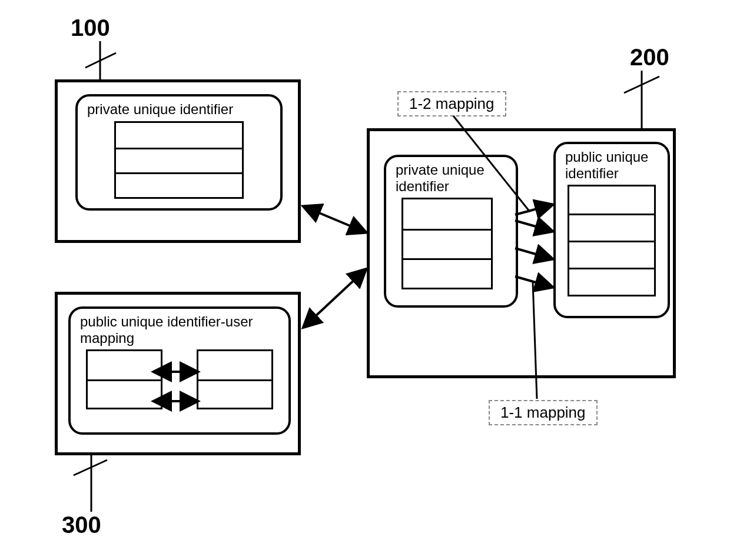 The image size is (730, 560). Describe the element at coordinates (612, 230) in the screenshot. I see `panel-public-id-200: public unique identifier` at that location.